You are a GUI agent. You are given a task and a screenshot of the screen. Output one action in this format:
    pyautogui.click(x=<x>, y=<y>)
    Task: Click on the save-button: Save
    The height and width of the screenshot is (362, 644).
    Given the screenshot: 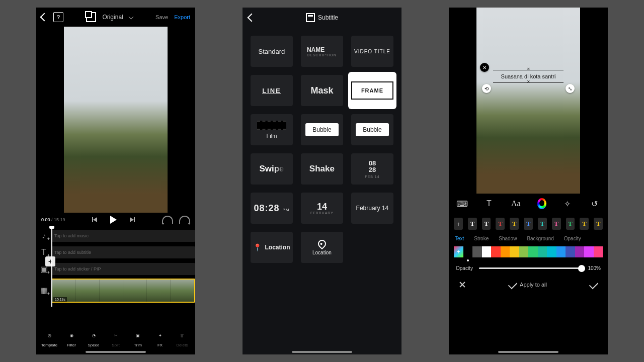 What is the action you would take?
    pyautogui.click(x=162, y=17)
    